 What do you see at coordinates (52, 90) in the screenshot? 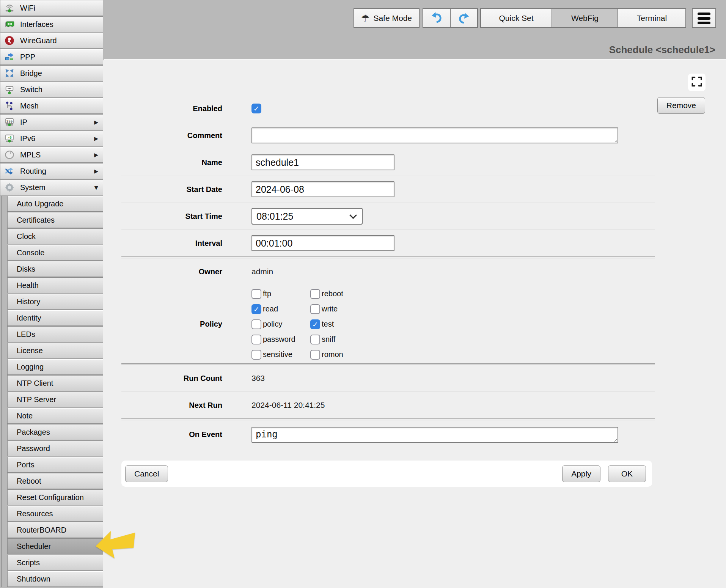
I see `sidebar-item-switch: Switch` at bounding box center [52, 90].